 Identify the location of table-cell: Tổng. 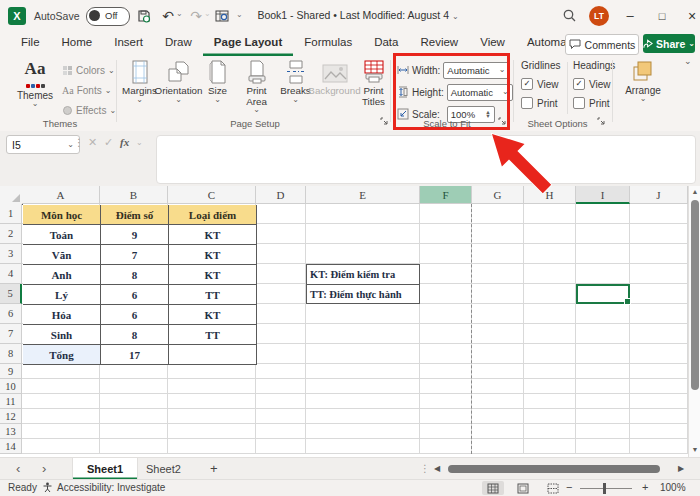
(62, 355).